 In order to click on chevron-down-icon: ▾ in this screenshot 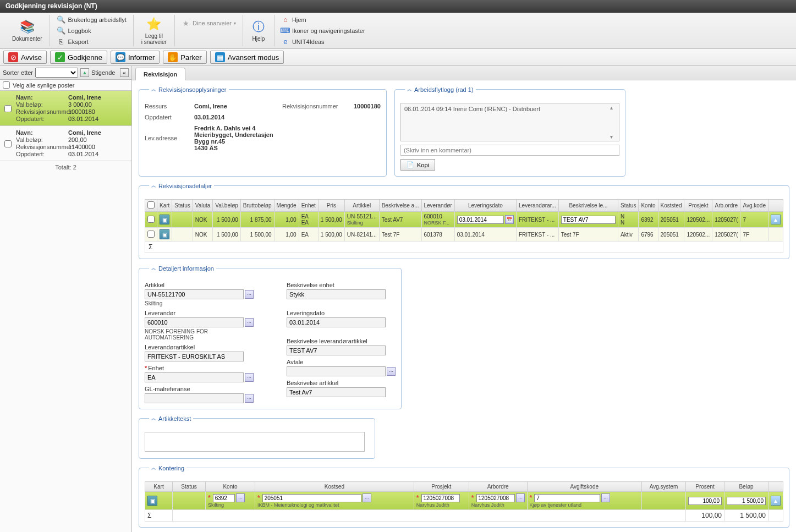, I will do `click(235, 23)`.